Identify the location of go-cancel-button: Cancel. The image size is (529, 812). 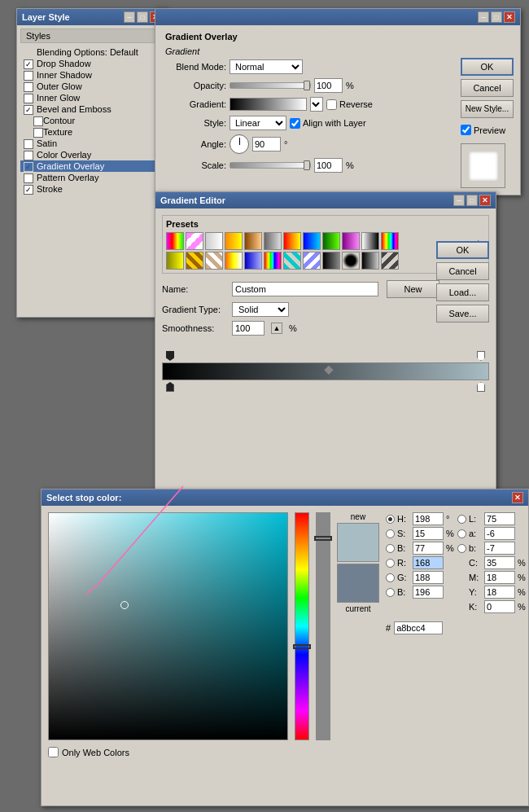
(487, 88).